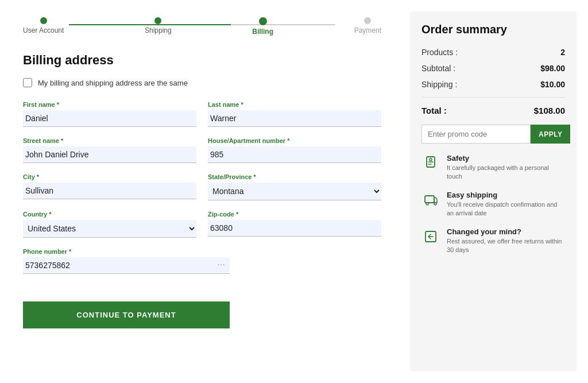 The height and width of the screenshot is (383, 588). I want to click on first-name-input, so click(110, 118).